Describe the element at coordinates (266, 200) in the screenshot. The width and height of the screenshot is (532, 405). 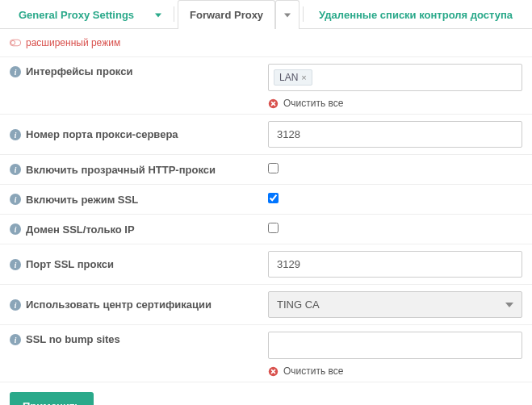
I see `row-enable-ssl: i Включить режим SSL` at that location.